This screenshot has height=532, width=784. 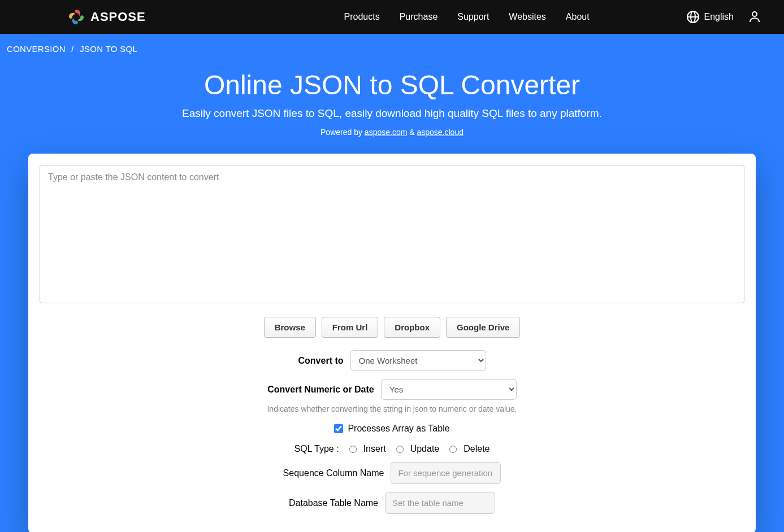 What do you see at coordinates (392, 449) in the screenshot?
I see `sql-type-row: SQL Type : Insert Update Delete` at bounding box center [392, 449].